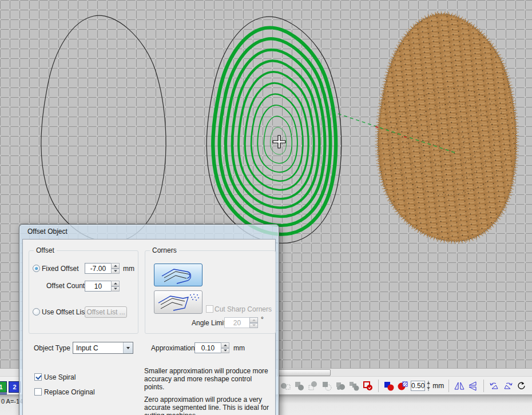 The height and width of the screenshot is (415, 532). I want to click on stitch-spacing-unit: mm, so click(438, 386).